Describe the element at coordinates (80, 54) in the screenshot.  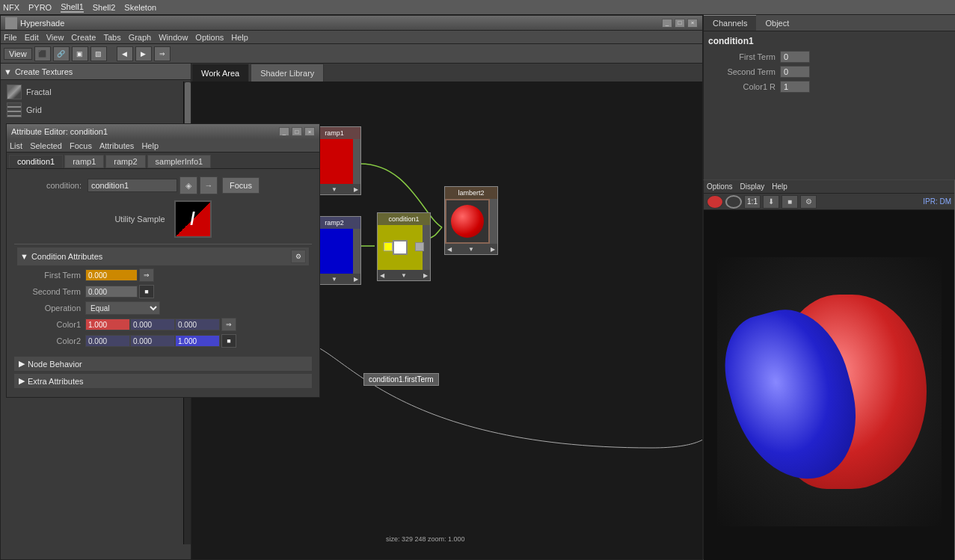
I see `tool-btn-3: ▣` at that location.